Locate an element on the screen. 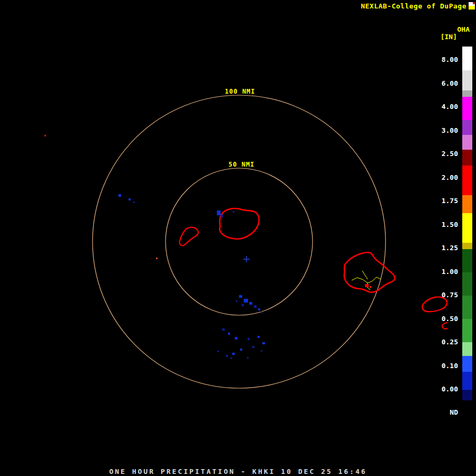  coastline-fragment-right-edge is located at coordinates (445, 326).